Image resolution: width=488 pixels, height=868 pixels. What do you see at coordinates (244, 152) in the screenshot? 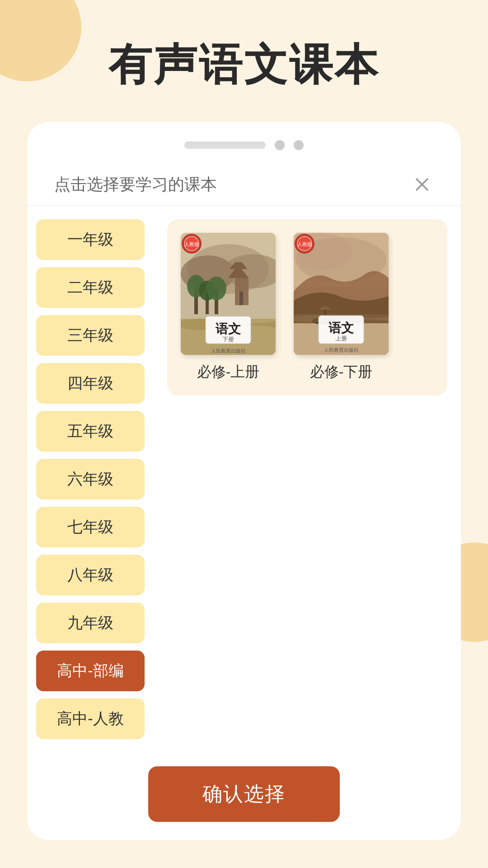
I see `card-indicators` at bounding box center [244, 152].